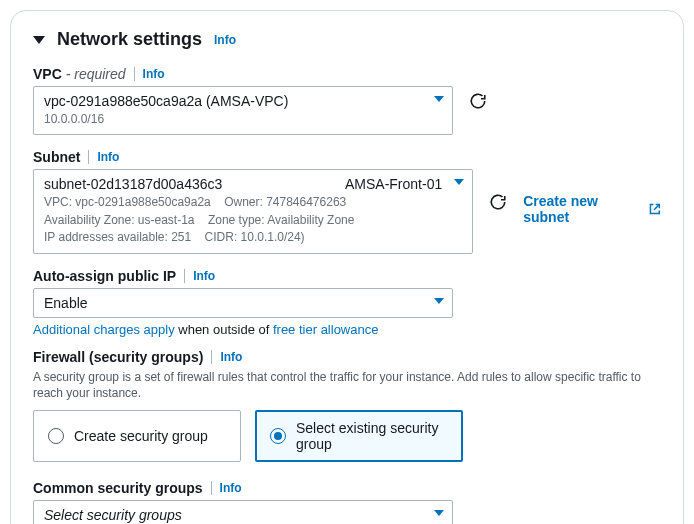 The height and width of the screenshot is (524, 694). I want to click on autoip-value: Enable, so click(233, 303).